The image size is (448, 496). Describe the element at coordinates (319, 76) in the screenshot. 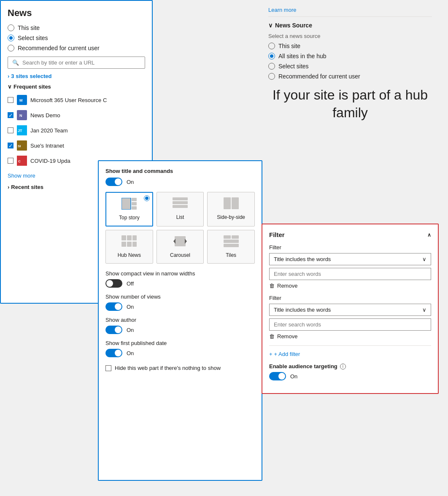

I see `source-label-recommended: Recommended for current user` at that location.